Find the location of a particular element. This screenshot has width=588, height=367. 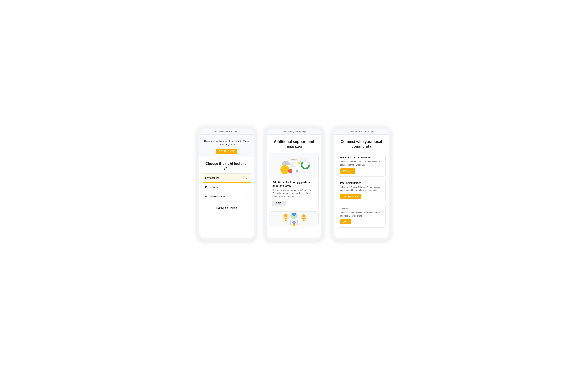

accordion-for-teachers: For teachers ⌄ is located at coordinates (226, 178).